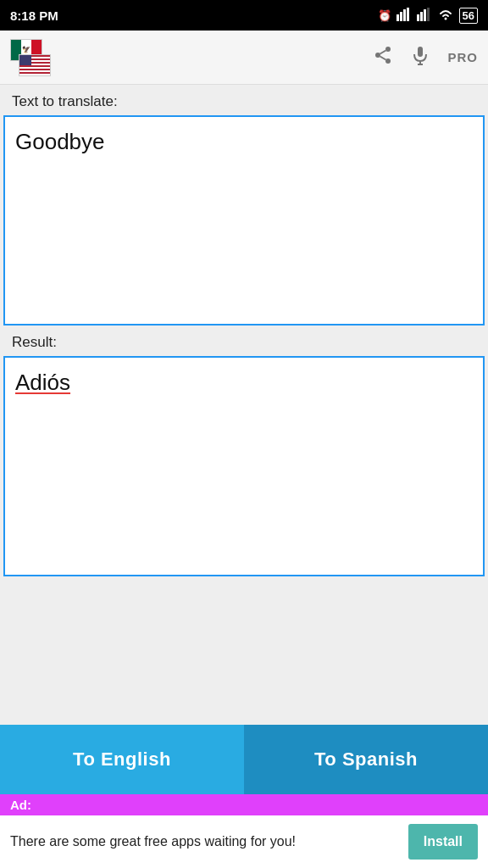  Describe the element at coordinates (244, 58) in the screenshot. I see `app-bar: 🦅 PRO` at that location.